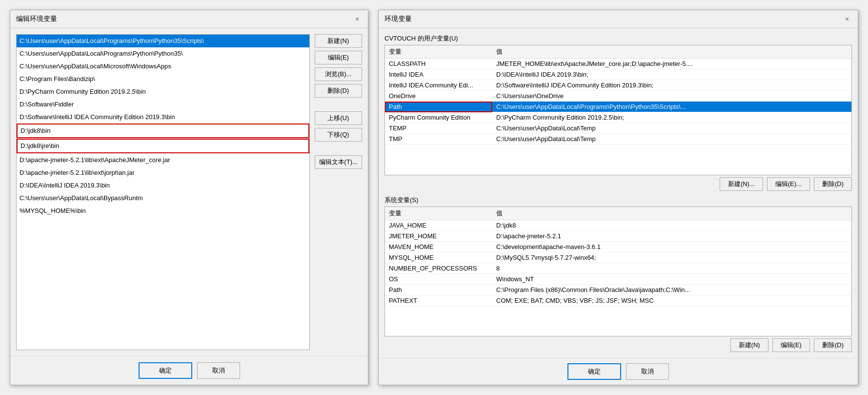 The width and height of the screenshot is (868, 395). I want to click on right-close-button: ×, so click(847, 19).